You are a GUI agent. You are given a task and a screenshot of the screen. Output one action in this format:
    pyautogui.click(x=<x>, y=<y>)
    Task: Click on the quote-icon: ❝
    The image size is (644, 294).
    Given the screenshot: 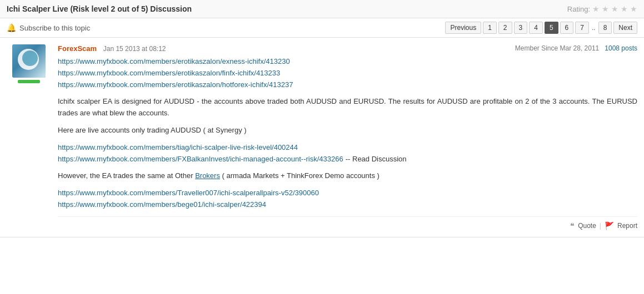 What is the action you would take?
    pyautogui.click(x=572, y=226)
    